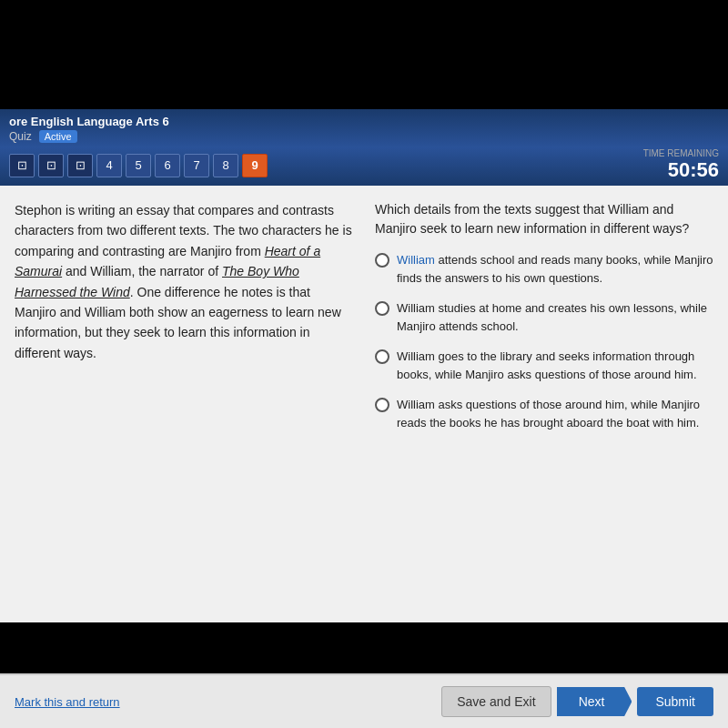  I want to click on option-b-text: William studies at home and creates his …, so click(555, 317).